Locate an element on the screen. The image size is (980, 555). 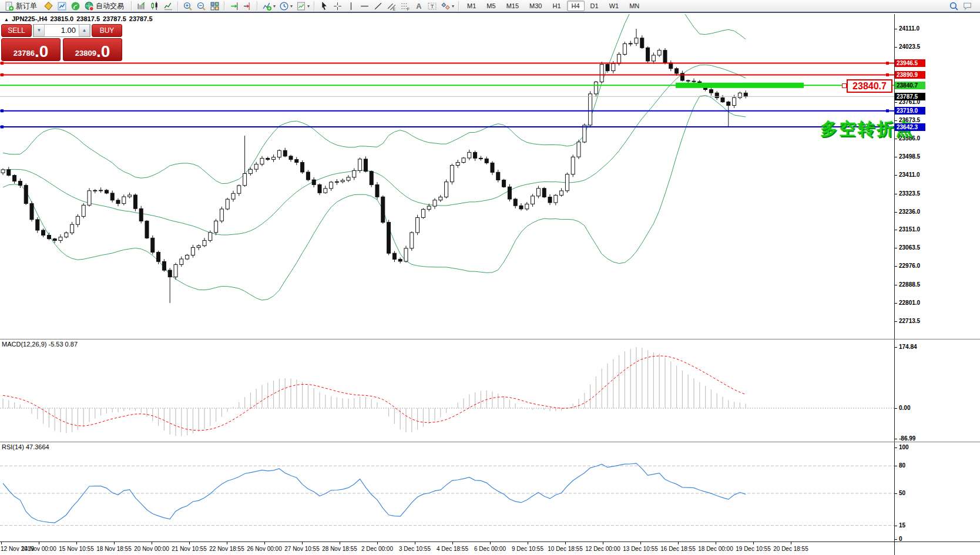
cursor-icon is located at coordinates (324, 6).